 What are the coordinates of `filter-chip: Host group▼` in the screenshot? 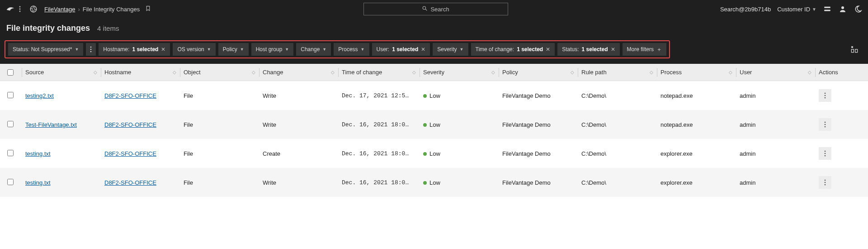 It's located at (273, 49).